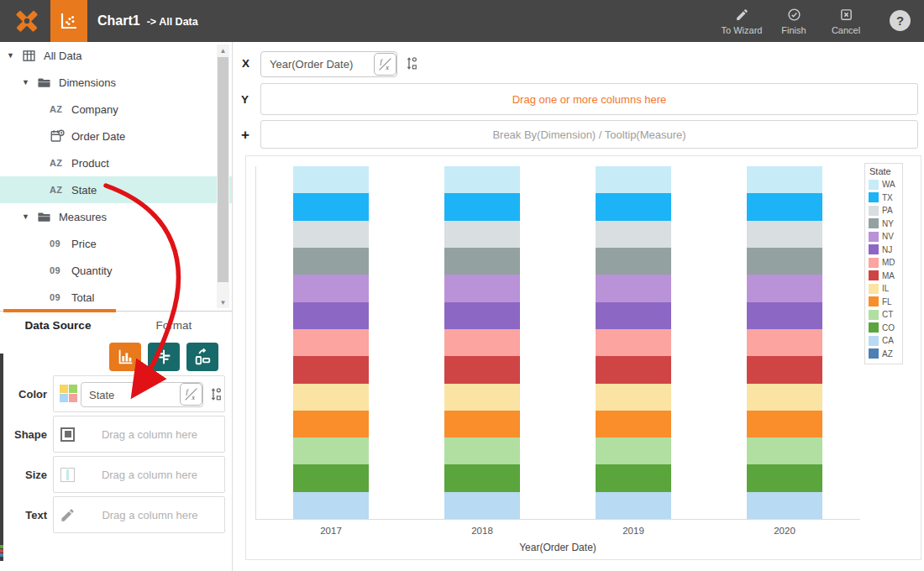 The width and height of the screenshot is (924, 571). I want to click on size-dropzone: Drag a column here, so click(139, 474).